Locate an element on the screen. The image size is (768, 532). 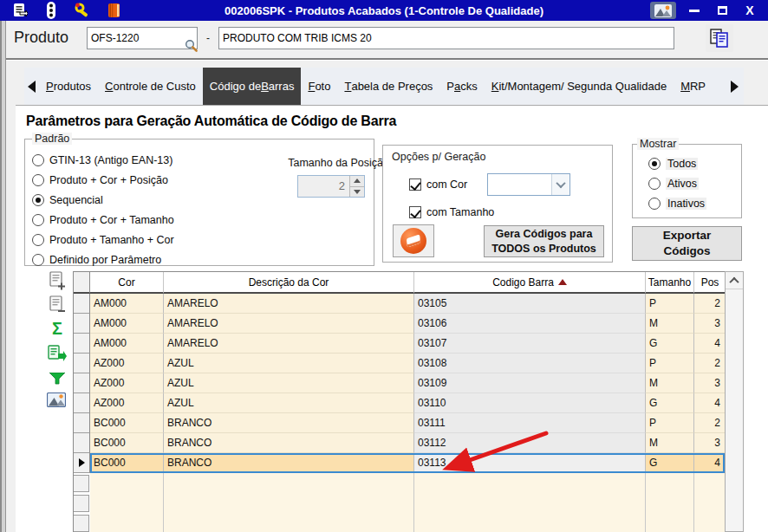
tab-controle-de-custo: Controle de Custo is located at coordinates (151, 87).